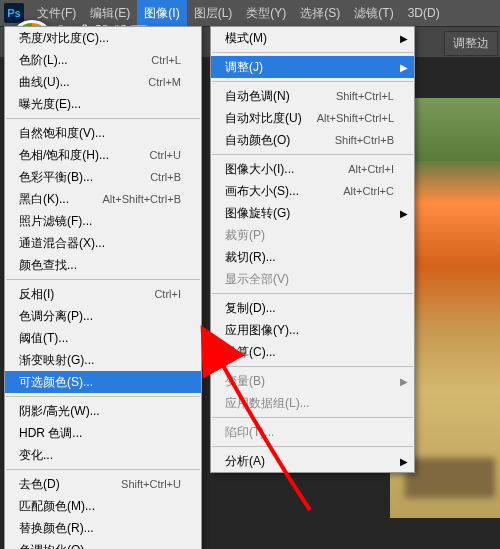  What do you see at coordinates (103, 316) in the screenshot?
I see `menu-item: 色调分离(P)...` at bounding box center [103, 316].